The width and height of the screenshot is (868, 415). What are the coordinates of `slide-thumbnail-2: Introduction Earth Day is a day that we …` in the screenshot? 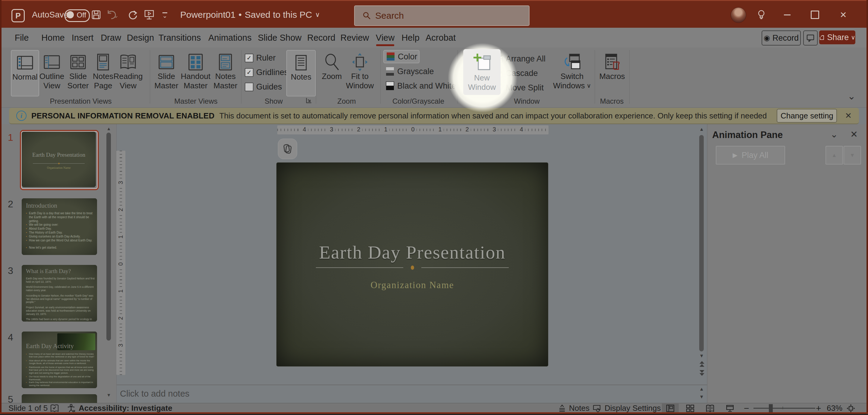 It's located at (59, 227).